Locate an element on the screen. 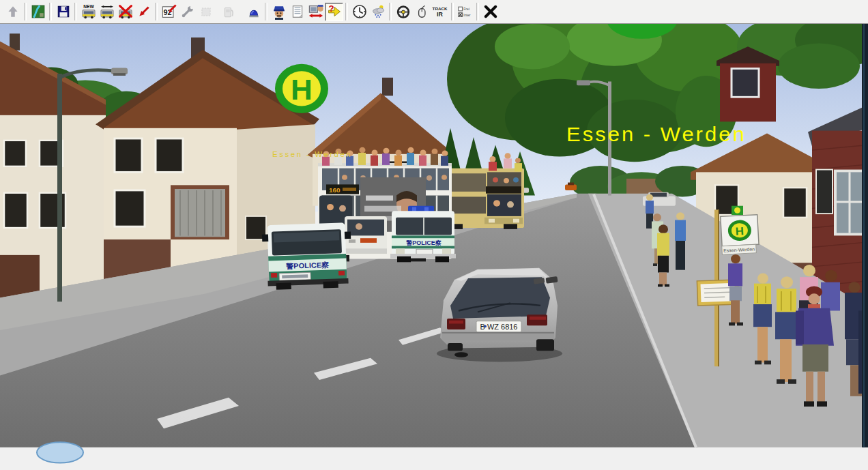 This screenshot has width=868, height=470. close-button is located at coordinates (490, 12).